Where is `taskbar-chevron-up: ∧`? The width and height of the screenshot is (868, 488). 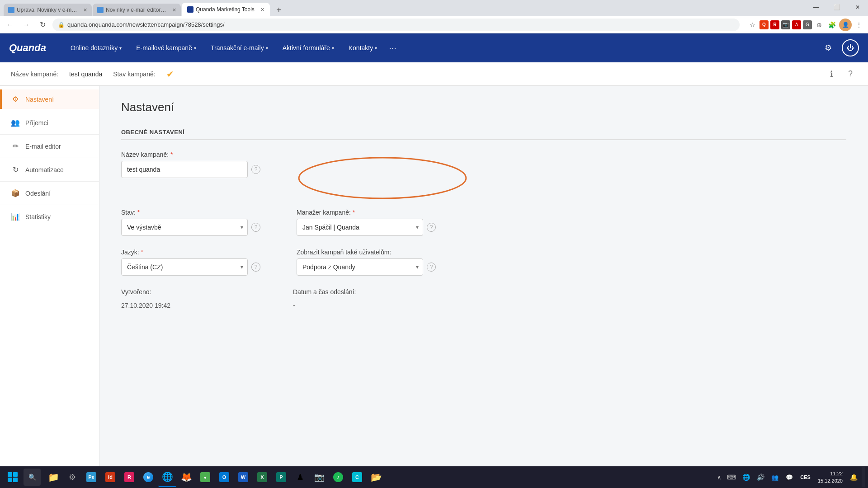
taskbar-chevron-up: ∧ is located at coordinates (719, 477).